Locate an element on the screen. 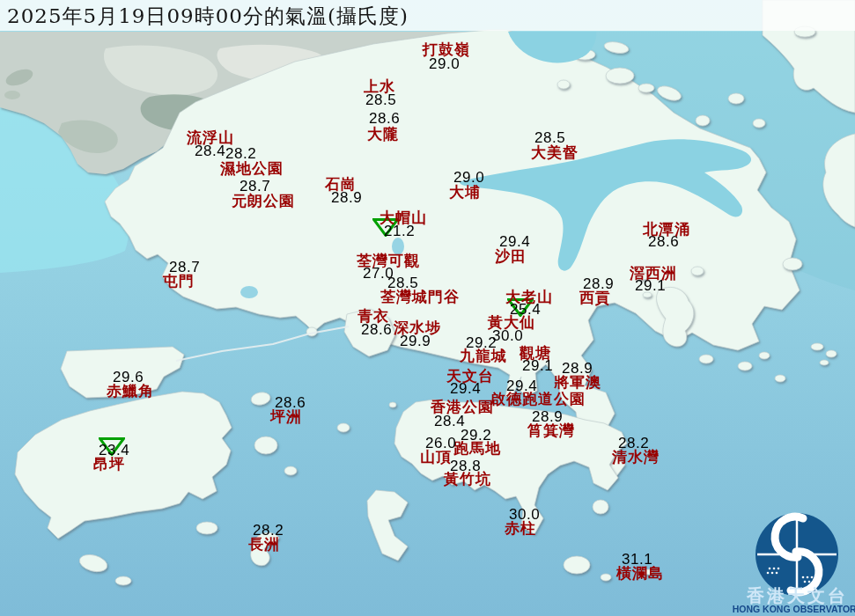  station-name-label: 黃竹坑 is located at coordinates (468, 479).